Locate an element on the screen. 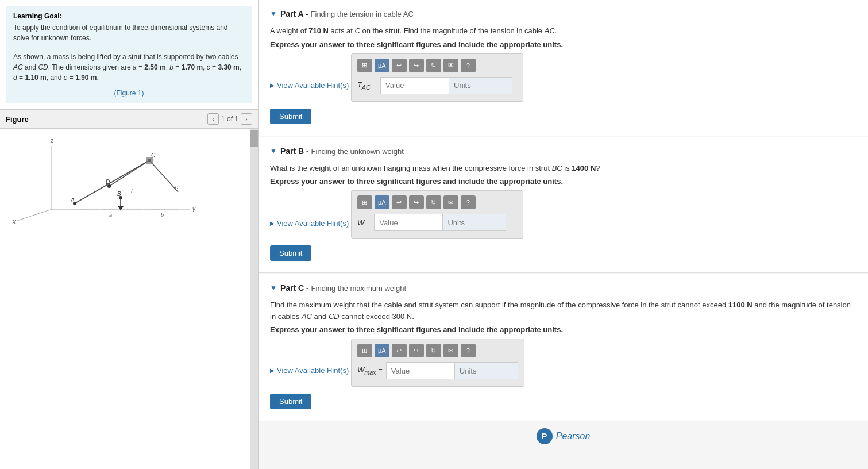 This screenshot has width=868, height=469. figure-prev-button: ‹ is located at coordinates (213, 119).